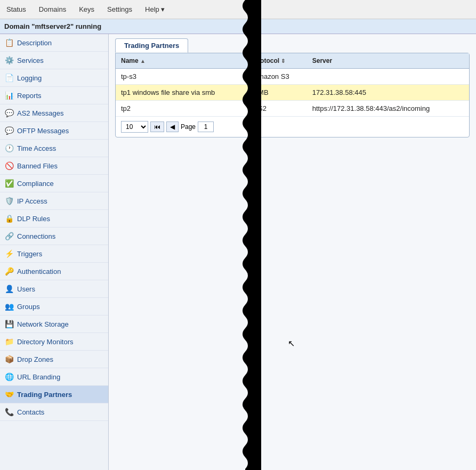  Describe the element at coordinates (9, 201) in the screenshot. I see `ip-access-icon: 🛡️` at that location.